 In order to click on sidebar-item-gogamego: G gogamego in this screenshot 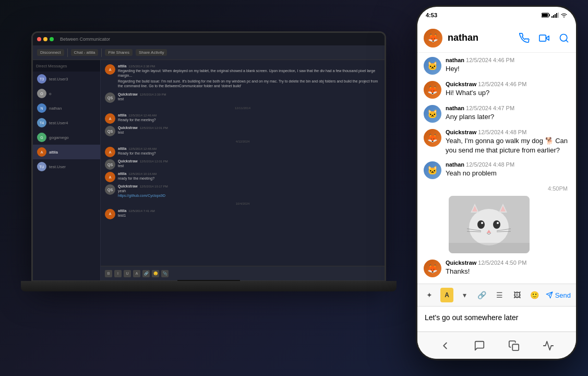, I will do `click(67, 137)`.